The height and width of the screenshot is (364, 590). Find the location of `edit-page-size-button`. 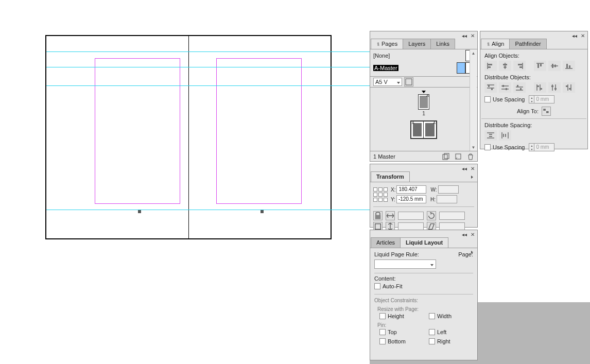

edit-page-size-button is located at coordinates (409, 82).